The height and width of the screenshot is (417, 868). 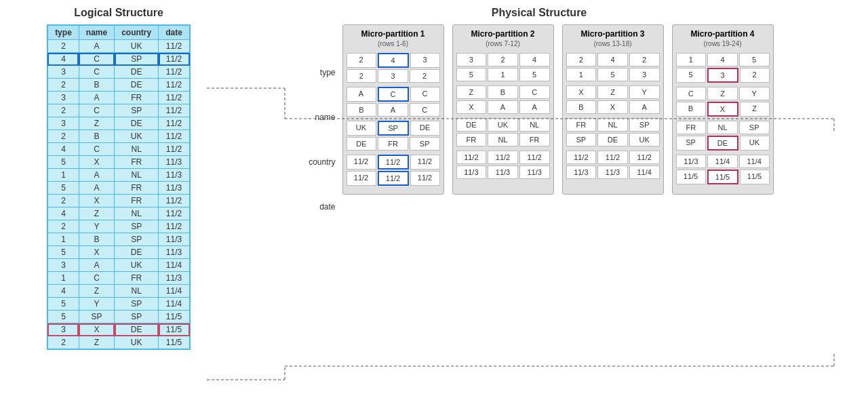 What do you see at coordinates (503, 43) in the screenshot?
I see `partition-subtitle: (rows 7-12)` at bounding box center [503, 43].